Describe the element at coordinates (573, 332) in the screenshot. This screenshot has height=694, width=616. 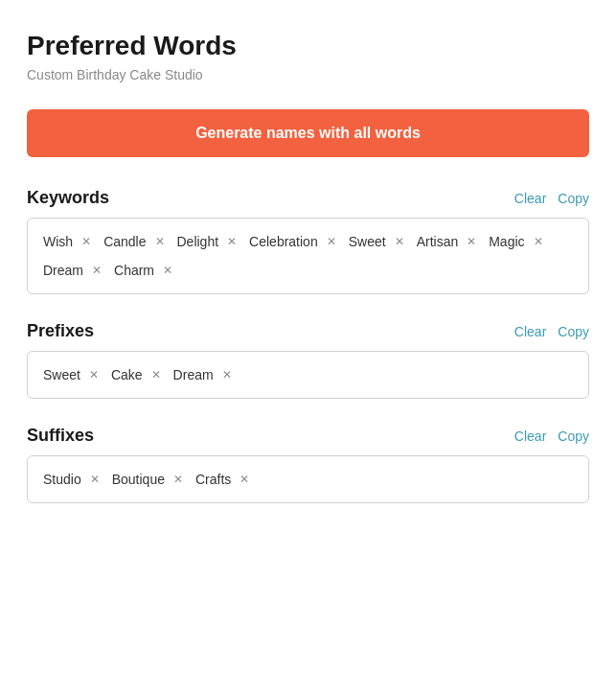
I see `copy-button-prefixes: Copy` at that location.